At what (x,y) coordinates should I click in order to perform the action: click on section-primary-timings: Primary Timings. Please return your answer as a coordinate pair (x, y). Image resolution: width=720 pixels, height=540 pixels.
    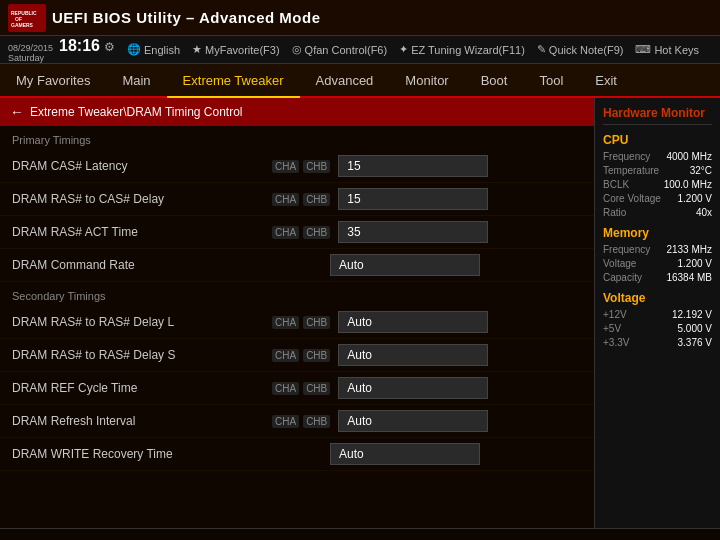
    Looking at the image, I should click on (297, 138).